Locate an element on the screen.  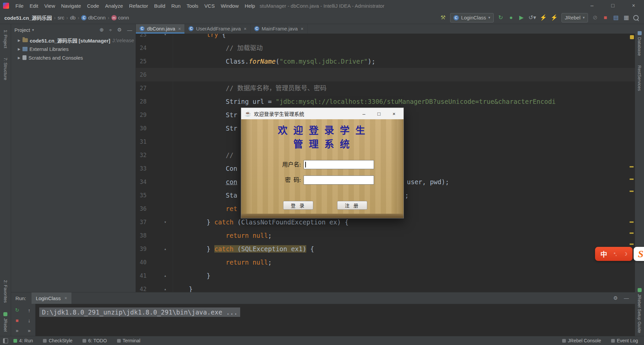
code-line: 28String url = "jdbc:mysql://localhost:3… is located at coordinates (385, 101).